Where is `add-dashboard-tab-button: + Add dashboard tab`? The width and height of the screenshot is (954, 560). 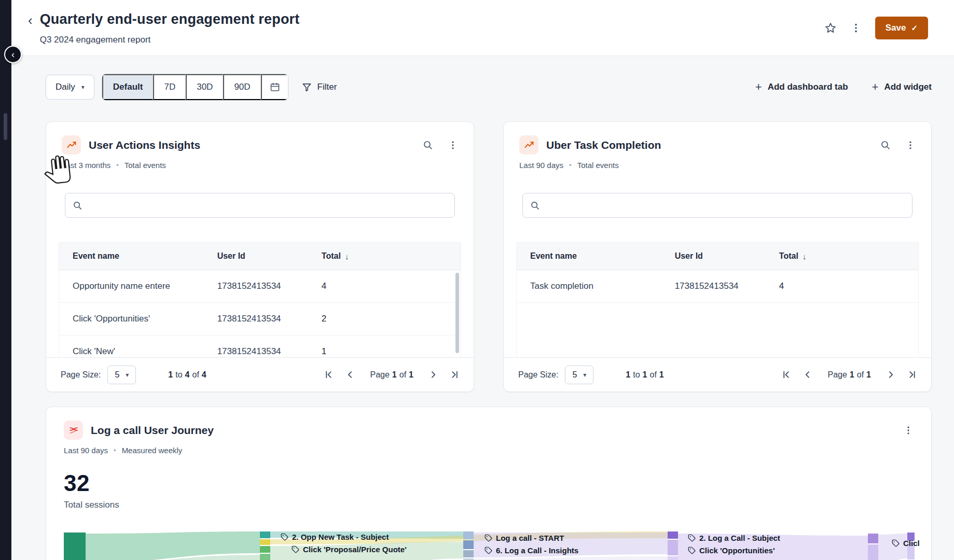 add-dashboard-tab-button: + Add dashboard tab is located at coordinates (802, 87).